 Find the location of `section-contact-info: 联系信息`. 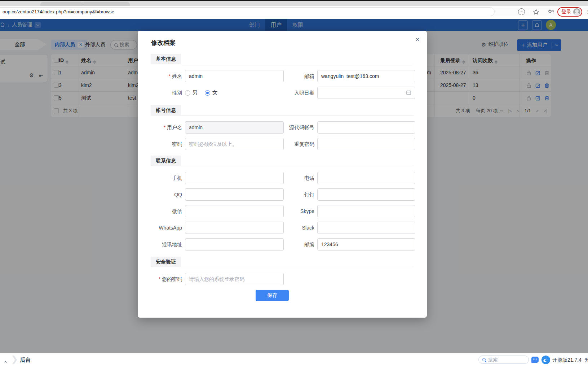

section-contact-info: 联系信息 is located at coordinates (166, 161).